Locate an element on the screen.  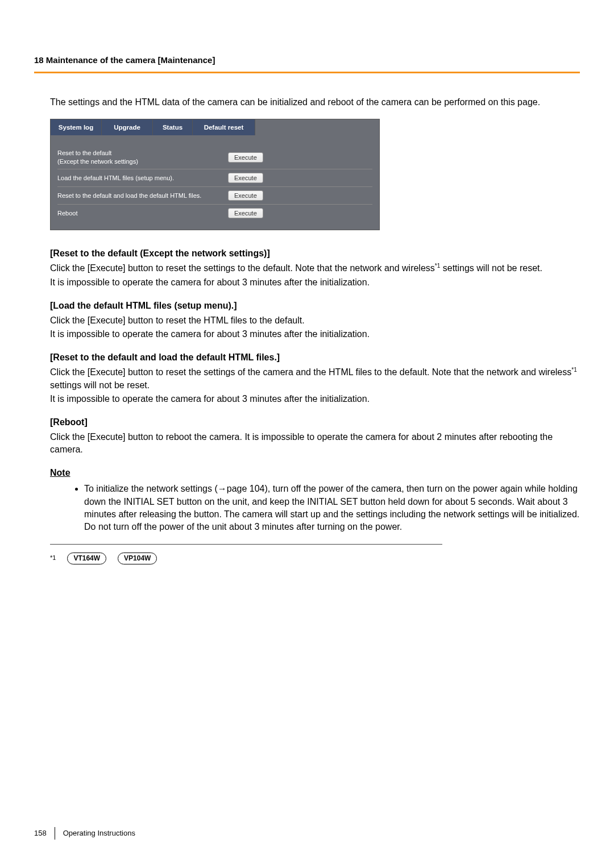
footnote-row: *1 VT164W VP104W is located at coordinates (315, 558).